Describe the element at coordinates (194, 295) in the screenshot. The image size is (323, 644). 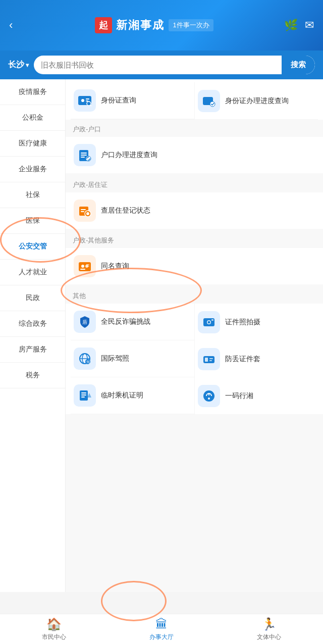
I see `section-header-other: 其他` at that location.